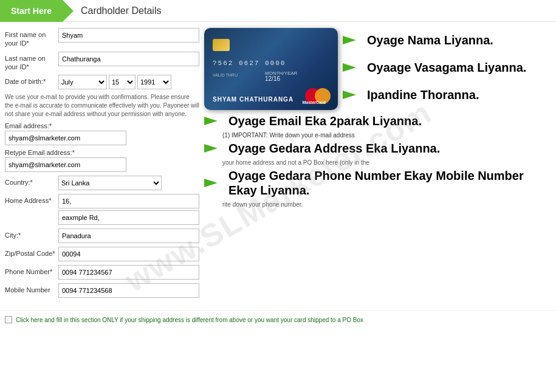 This screenshot has height=392, width=556. What do you see at coordinates (129, 82) in the screenshot?
I see `dob-control: January February March April May June Ju…` at bounding box center [129, 82].